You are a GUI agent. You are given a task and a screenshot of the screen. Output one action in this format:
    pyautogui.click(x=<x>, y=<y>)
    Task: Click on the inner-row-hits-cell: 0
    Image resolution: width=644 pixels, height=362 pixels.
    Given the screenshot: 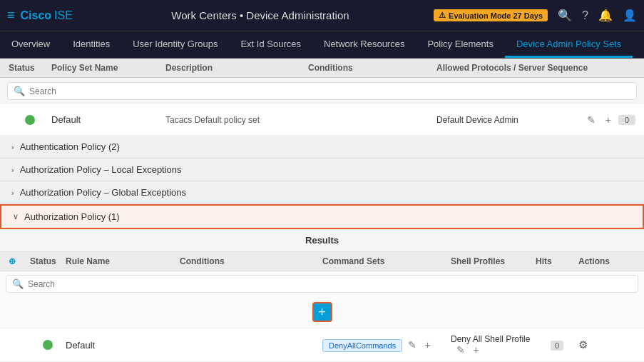 What is the action you would take?
    pyautogui.click(x=557, y=346)
    